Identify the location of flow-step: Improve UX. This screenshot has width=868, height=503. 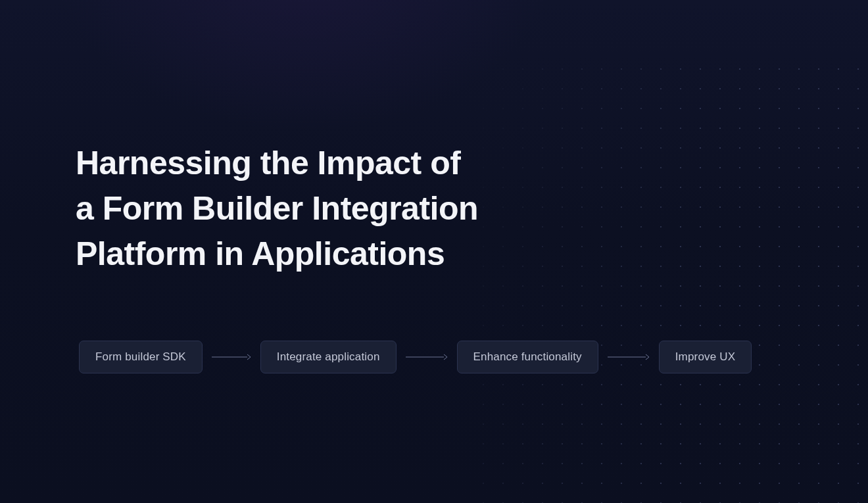
(705, 357).